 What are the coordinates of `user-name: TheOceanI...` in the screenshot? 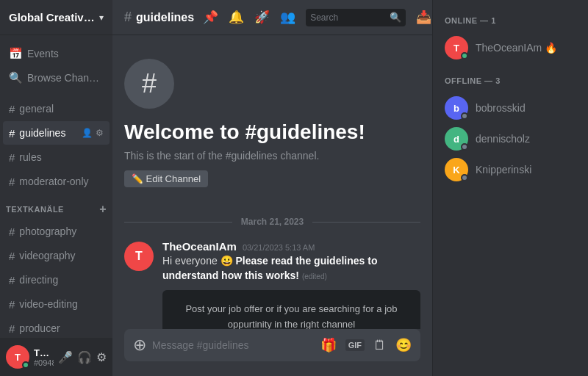 It's located at (44, 352).